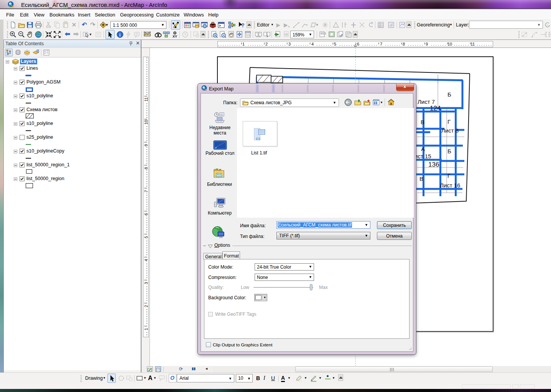 This screenshot has height=392, width=551. Describe the element at coordinates (450, 185) in the screenshot. I see `svg-text: Лист 16` at that location.